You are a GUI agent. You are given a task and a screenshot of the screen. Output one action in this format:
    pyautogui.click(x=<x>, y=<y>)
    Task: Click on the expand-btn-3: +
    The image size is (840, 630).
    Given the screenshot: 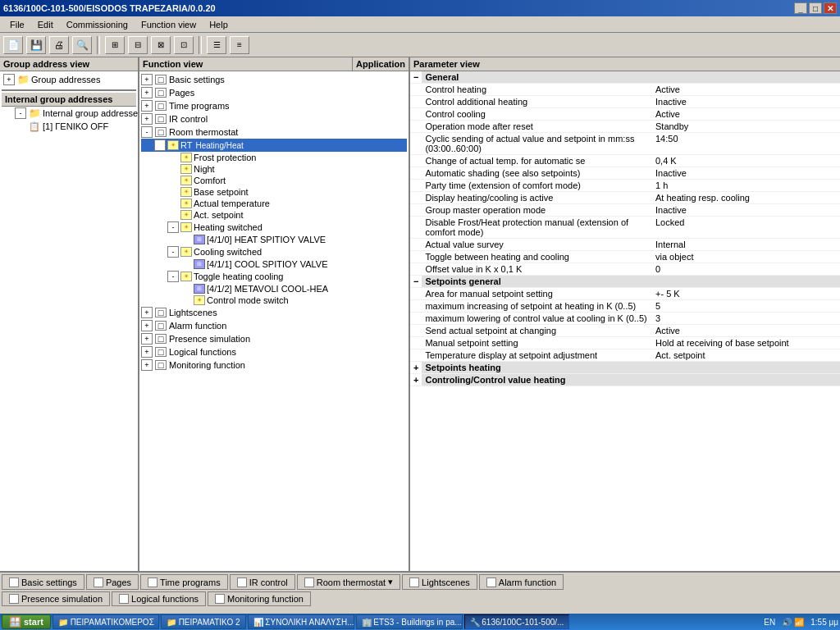 What is the action you would take?
    pyautogui.click(x=147, y=119)
    